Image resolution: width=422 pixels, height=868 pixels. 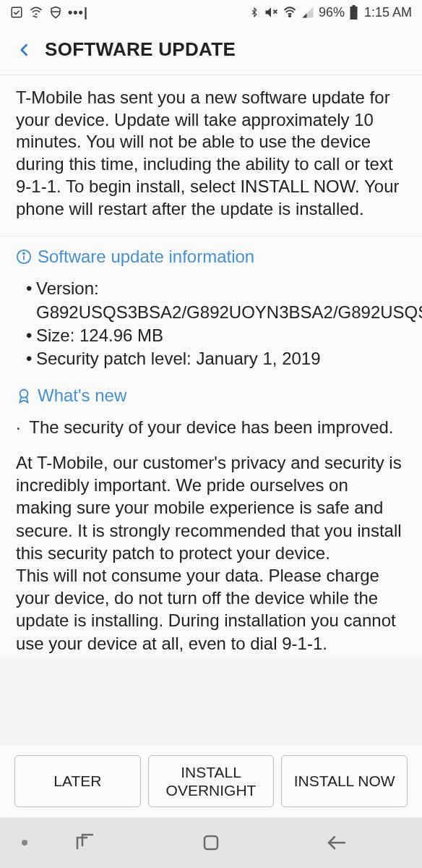 What do you see at coordinates (331, 13) in the screenshot?
I see `status-right: 96% 1:15 AM` at bounding box center [331, 13].